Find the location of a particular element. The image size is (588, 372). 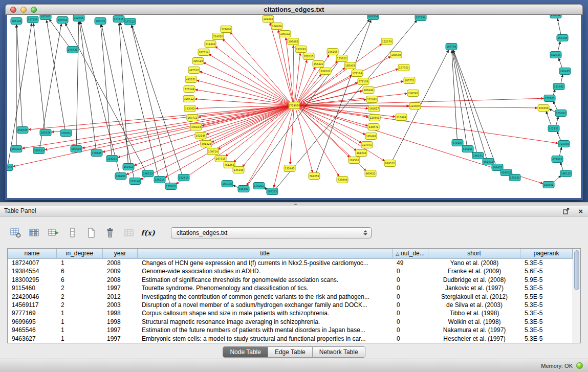

graph-node: 175915 is located at coordinates (171, 186).